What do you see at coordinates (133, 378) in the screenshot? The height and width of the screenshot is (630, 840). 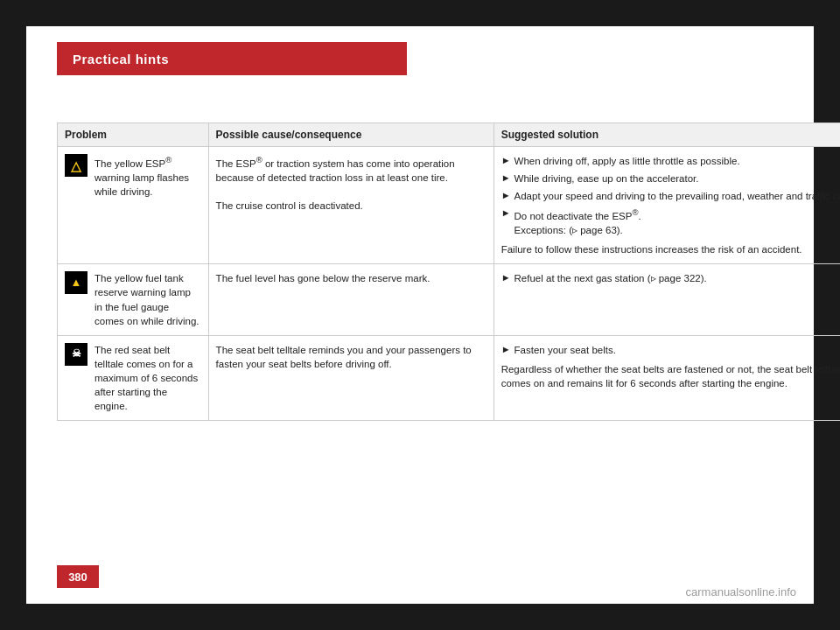 I see `problem-cell: ☠ The red seat belt telltale comes on fo…` at bounding box center [133, 378].